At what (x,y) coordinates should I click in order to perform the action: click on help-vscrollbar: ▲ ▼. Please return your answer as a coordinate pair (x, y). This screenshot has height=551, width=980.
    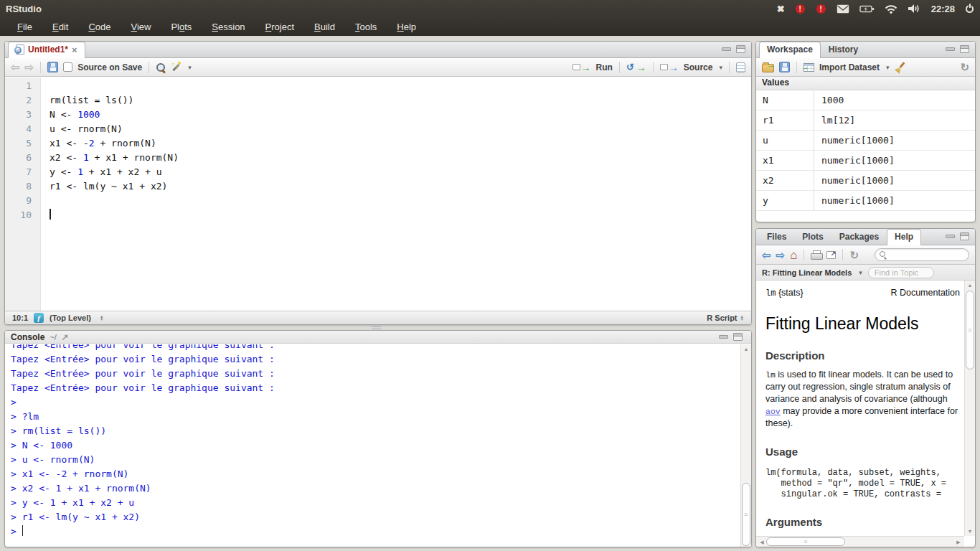
    Looking at the image, I should click on (970, 408).